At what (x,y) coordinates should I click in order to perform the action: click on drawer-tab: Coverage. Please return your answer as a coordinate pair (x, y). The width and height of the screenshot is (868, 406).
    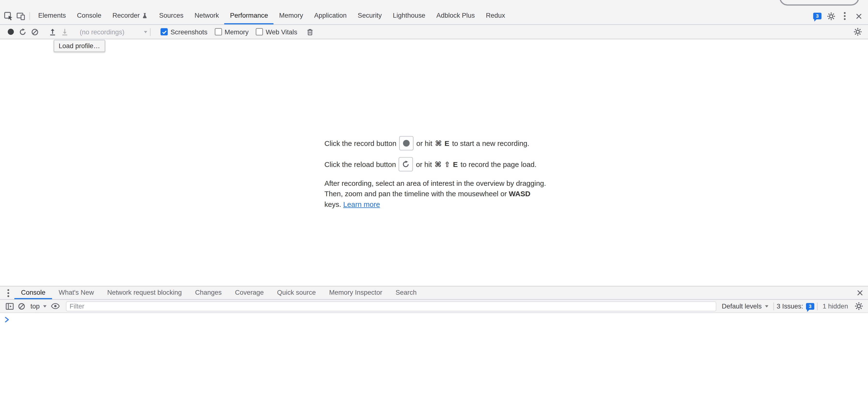
    Looking at the image, I should click on (249, 293).